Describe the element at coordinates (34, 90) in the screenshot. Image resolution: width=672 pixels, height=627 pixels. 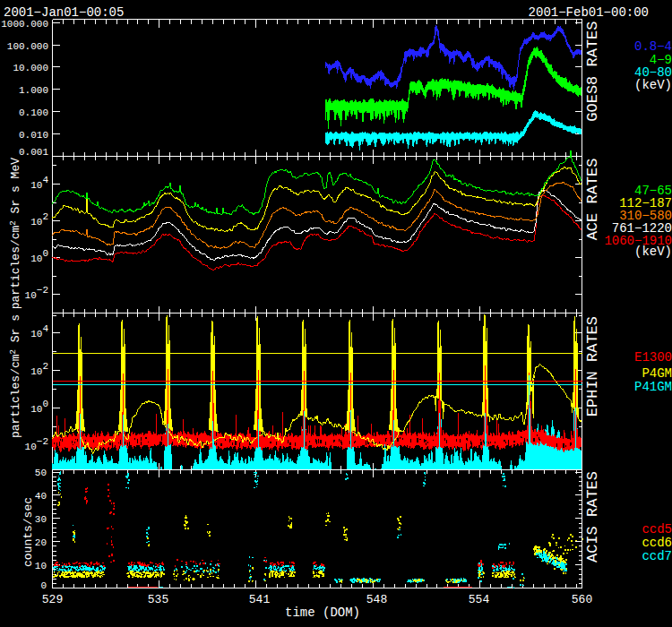
I see `svg-text: 1.000` at that location.